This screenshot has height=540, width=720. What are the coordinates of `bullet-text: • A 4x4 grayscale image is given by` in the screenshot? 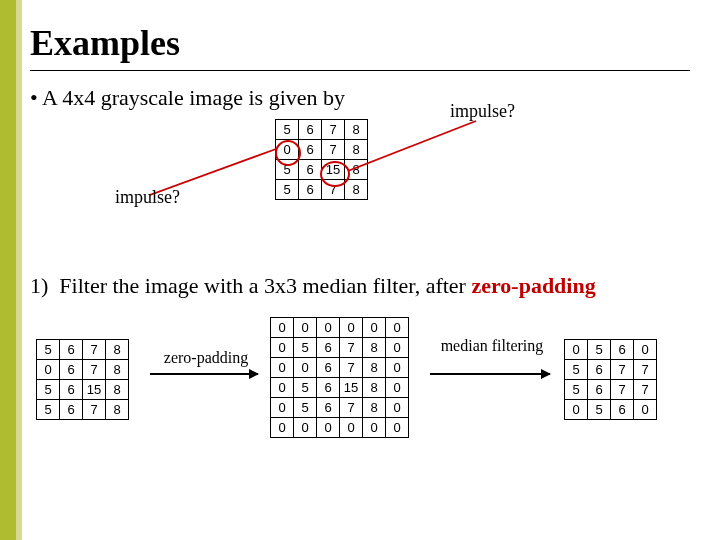 It's located at (370, 98).